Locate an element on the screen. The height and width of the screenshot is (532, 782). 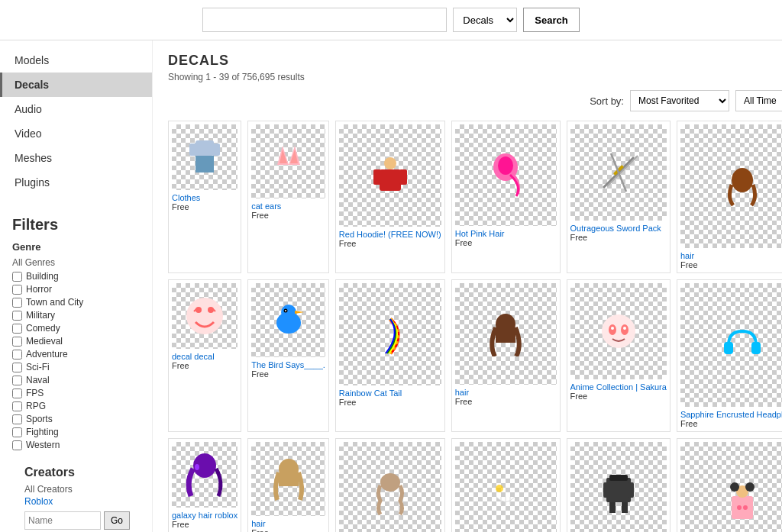
item-card: decal decalFree is located at coordinates (205, 356).